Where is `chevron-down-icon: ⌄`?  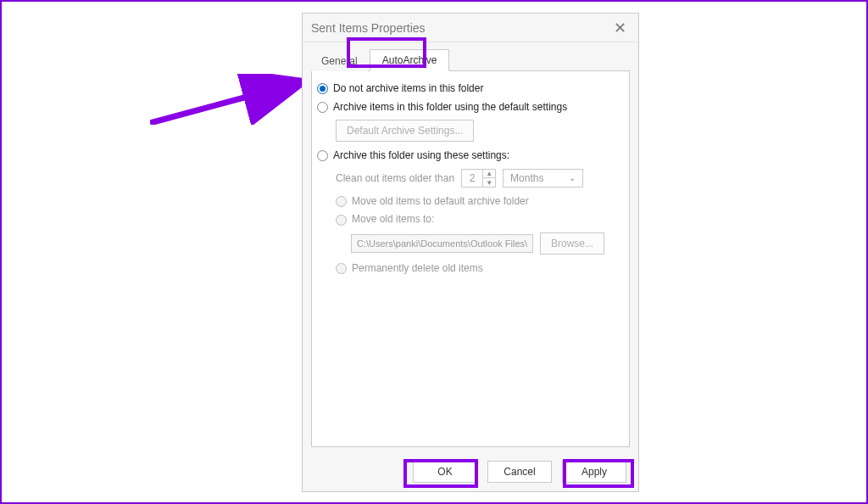 chevron-down-icon: ⌄ is located at coordinates (572, 178).